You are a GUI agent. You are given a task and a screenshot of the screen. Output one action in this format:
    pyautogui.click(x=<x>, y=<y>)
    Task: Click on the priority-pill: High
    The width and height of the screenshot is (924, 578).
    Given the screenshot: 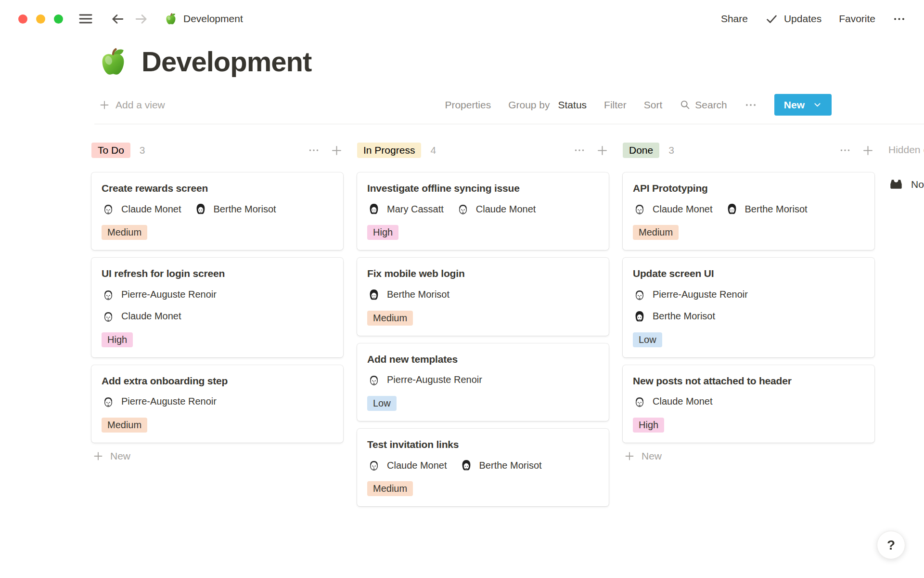 What is the action you would take?
    pyautogui.click(x=383, y=232)
    